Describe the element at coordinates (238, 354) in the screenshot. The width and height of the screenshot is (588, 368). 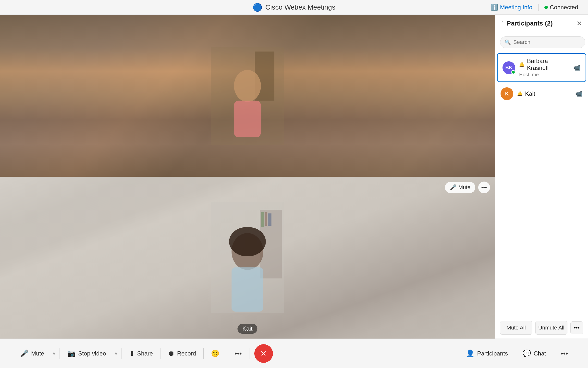
I see `more-icon: •••` at that location.